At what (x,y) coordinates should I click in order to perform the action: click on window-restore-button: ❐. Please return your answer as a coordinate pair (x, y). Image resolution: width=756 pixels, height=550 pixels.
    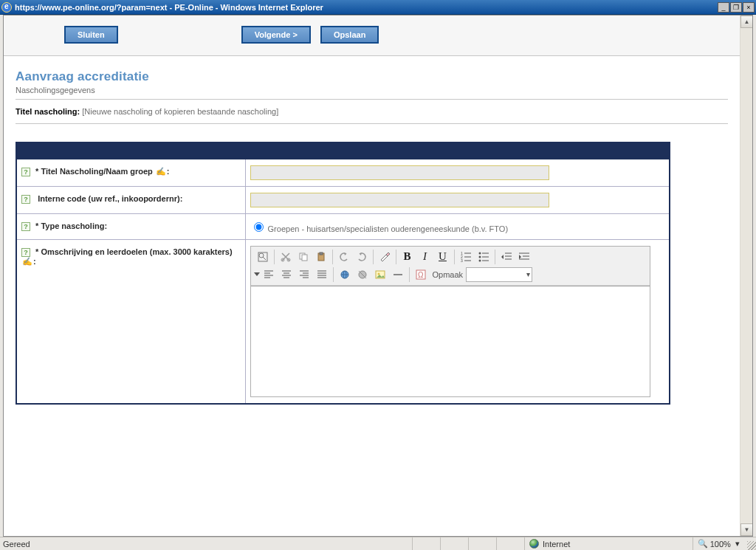
    Looking at the image, I should click on (736, 7).